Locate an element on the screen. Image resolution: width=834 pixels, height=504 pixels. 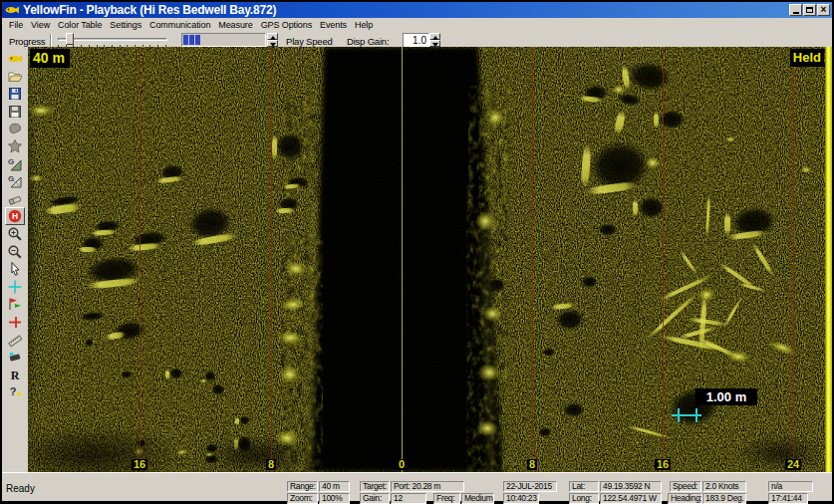
gain-up-icon: G is located at coordinates (15, 164).